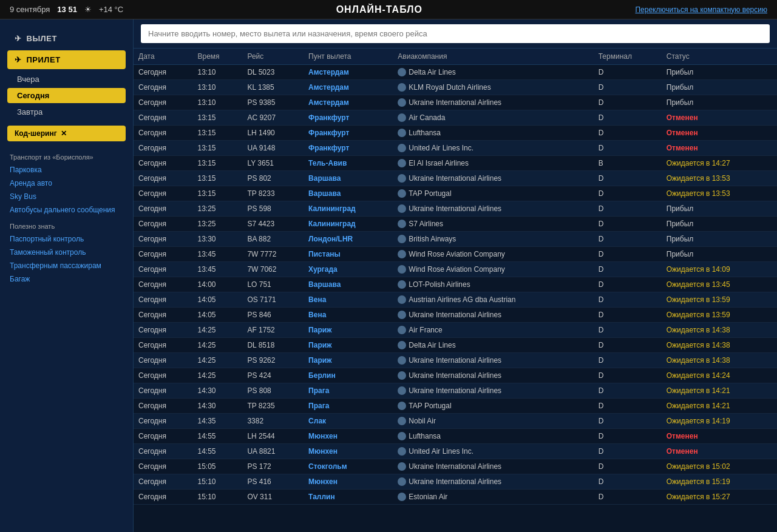 The width and height of the screenshot is (777, 532). I want to click on table-cell: Ожидается в 15:19, so click(719, 482).